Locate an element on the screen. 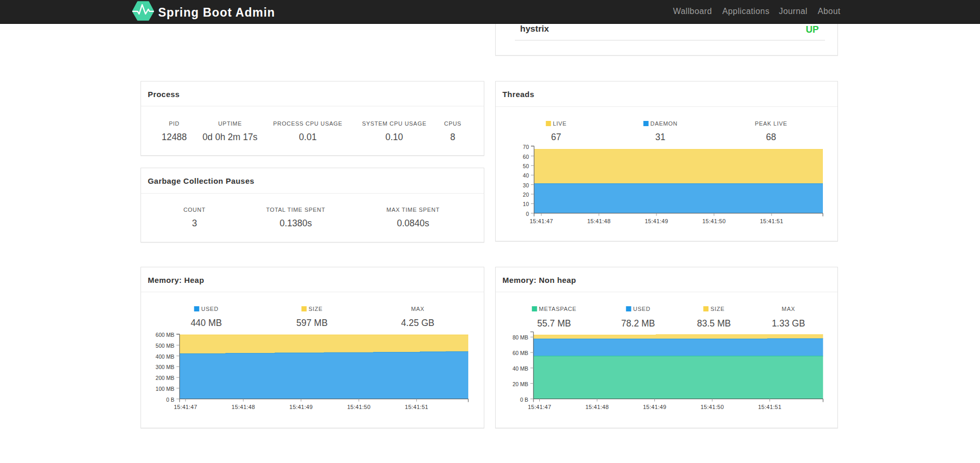 The width and height of the screenshot is (980, 463). svg-text: 30 is located at coordinates (526, 185).